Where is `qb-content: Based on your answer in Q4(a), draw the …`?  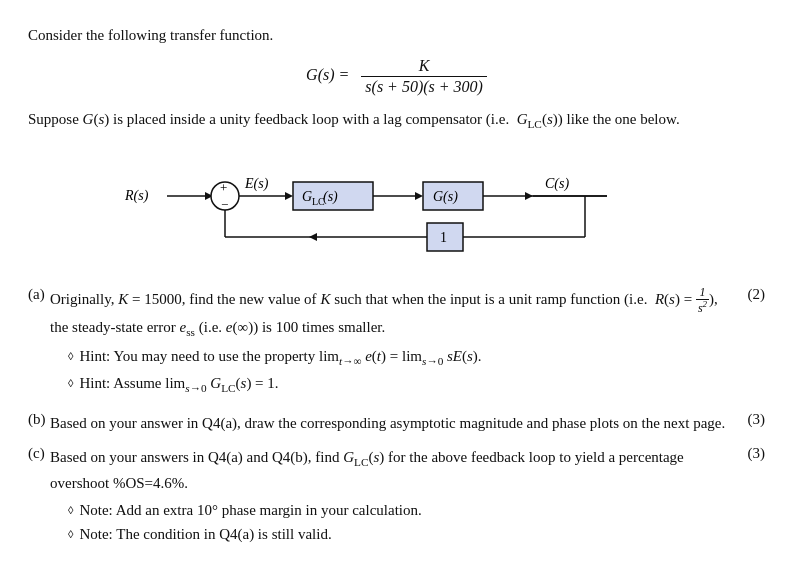 qb-content: Based on your answer in Q4(a), draw the … is located at coordinates (394, 423).